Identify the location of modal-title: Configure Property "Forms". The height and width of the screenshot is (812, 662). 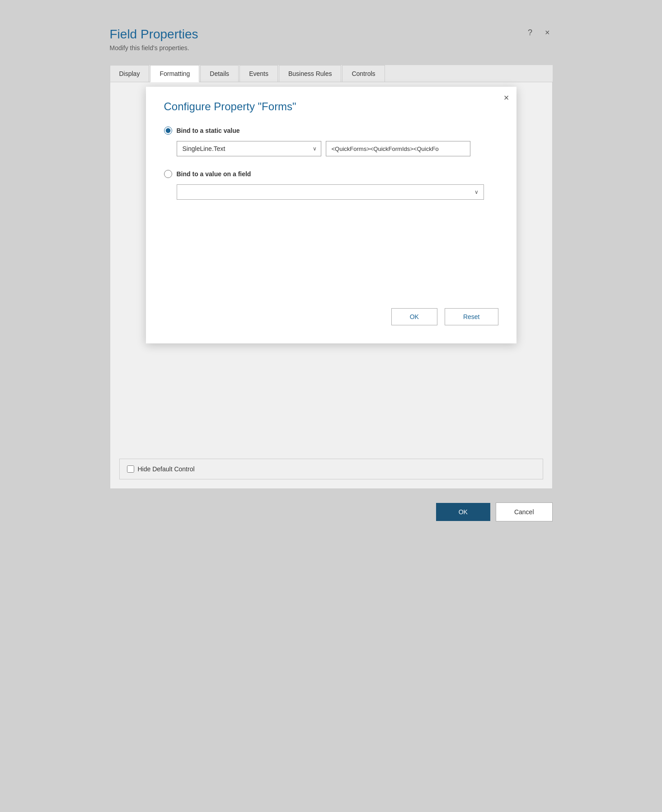
(331, 107).